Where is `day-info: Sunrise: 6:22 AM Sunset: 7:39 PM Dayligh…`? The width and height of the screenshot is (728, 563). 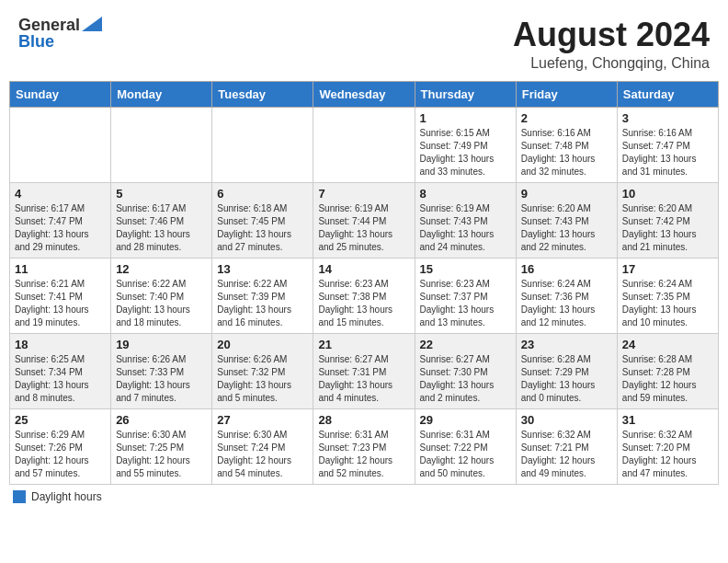 day-info: Sunrise: 6:22 AM Sunset: 7:39 PM Dayligh… is located at coordinates (263, 304).